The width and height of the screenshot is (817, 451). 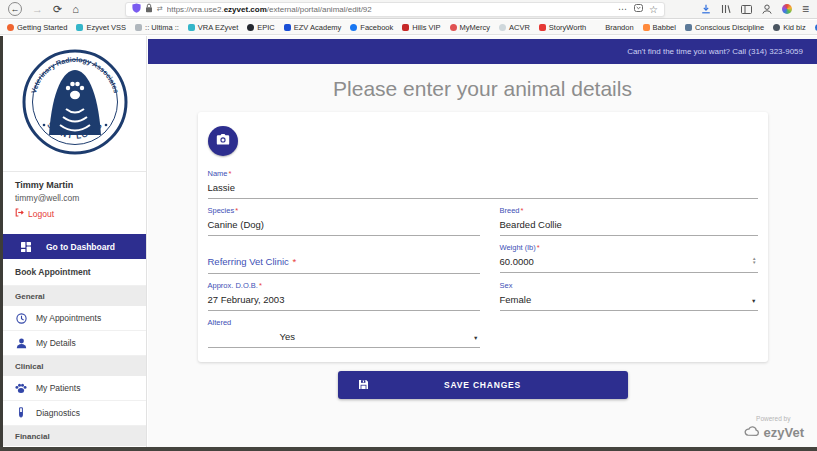 What do you see at coordinates (74, 198) in the screenshot?
I see `user-email: timmy@well.com` at bounding box center [74, 198].